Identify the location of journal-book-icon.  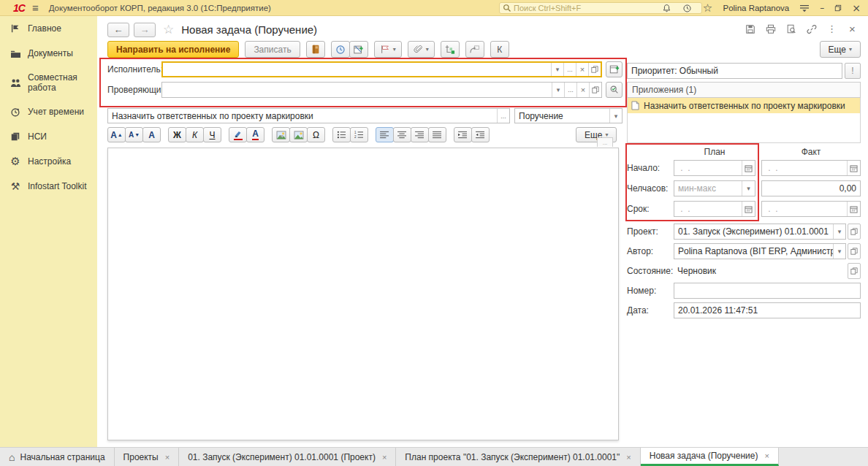
(316, 50).